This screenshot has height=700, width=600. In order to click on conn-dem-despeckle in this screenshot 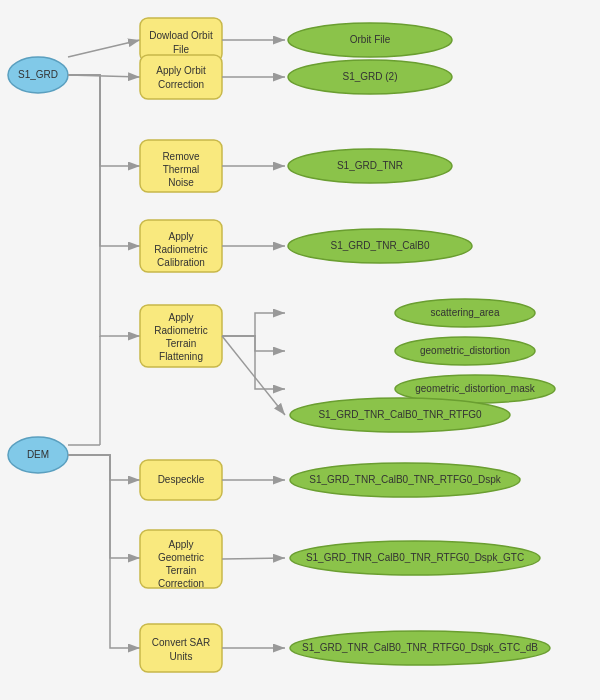, I will do `click(104, 468)`.